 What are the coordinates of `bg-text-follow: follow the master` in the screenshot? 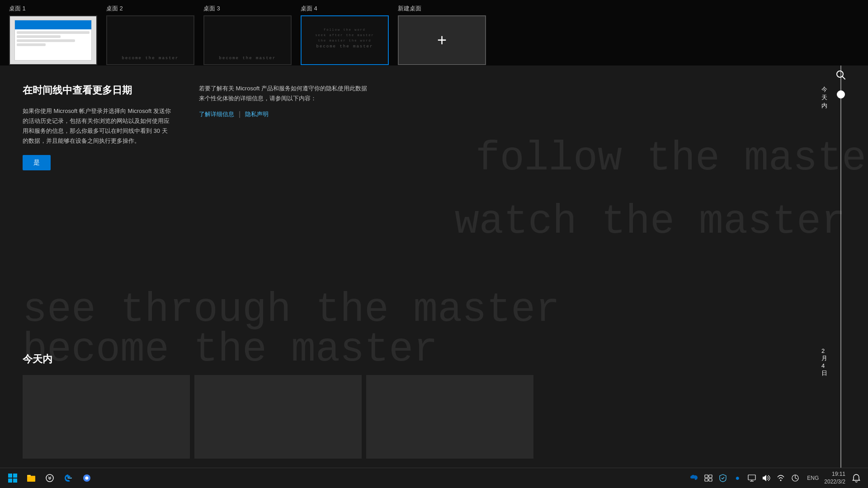 It's located at (672, 159).